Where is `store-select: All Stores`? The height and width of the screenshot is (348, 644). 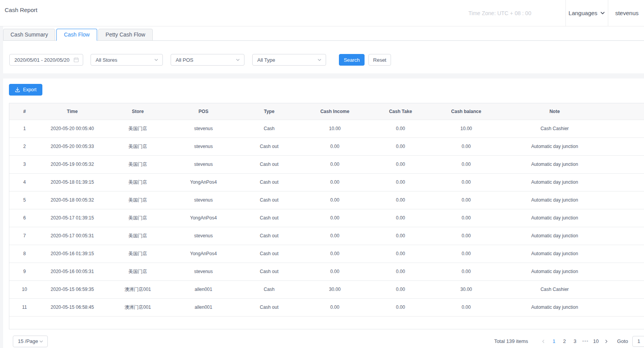 store-select: All Stores is located at coordinates (127, 60).